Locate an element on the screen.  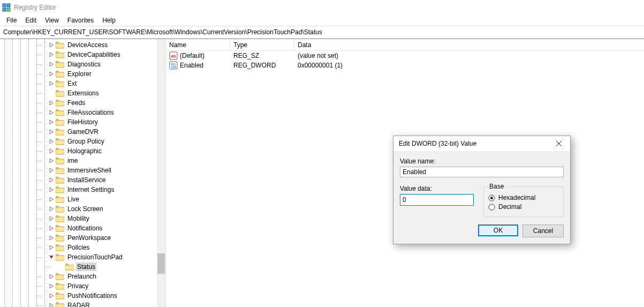
tree-item-penworkspace: PenWorkspace is located at coordinates (104, 238).